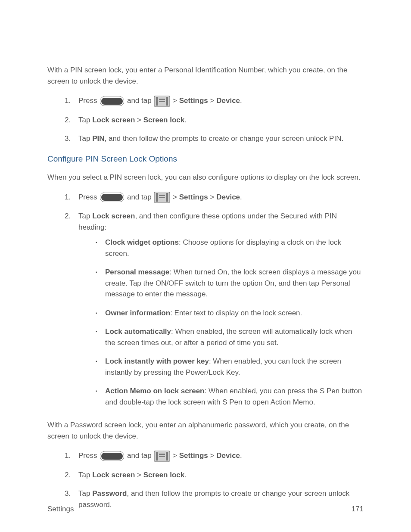 This screenshot has width=411, height=532. What do you see at coordinates (85, 494) in the screenshot?
I see `pw-step3-prefix: Tap` at bounding box center [85, 494].